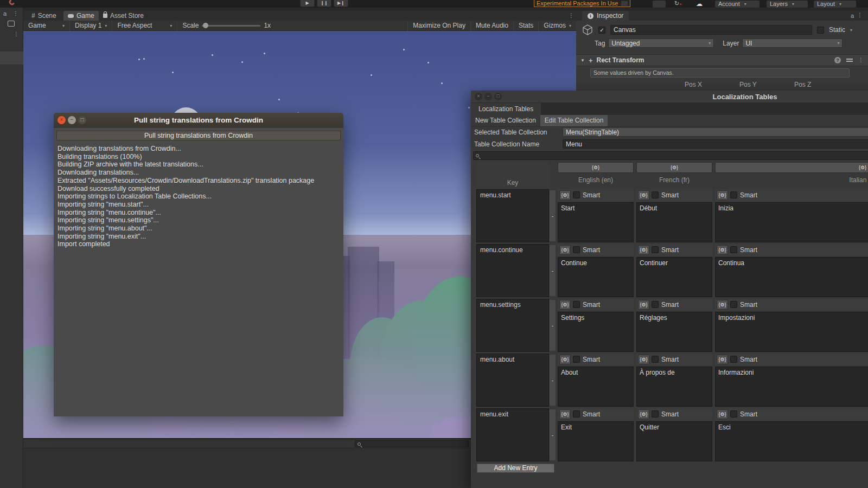  What do you see at coordinates (835, 4) in the screenshot?
I see `layout-dropdown: Layout▾` at bounding box center [835, 4].